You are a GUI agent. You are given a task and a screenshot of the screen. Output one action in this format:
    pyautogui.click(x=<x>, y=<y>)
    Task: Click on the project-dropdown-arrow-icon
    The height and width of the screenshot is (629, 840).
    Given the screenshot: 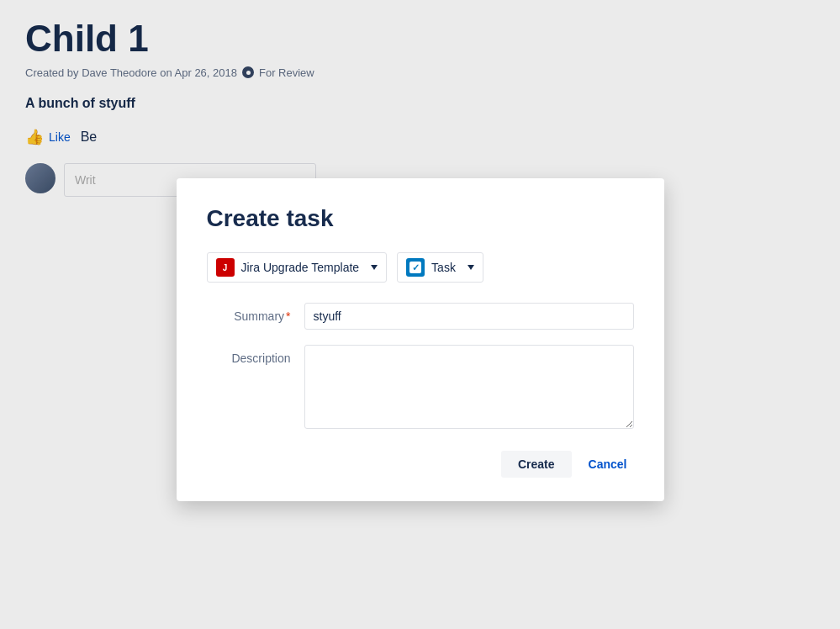 What is the action you would take?
    pyautogui.click(x=374, y=267)
    